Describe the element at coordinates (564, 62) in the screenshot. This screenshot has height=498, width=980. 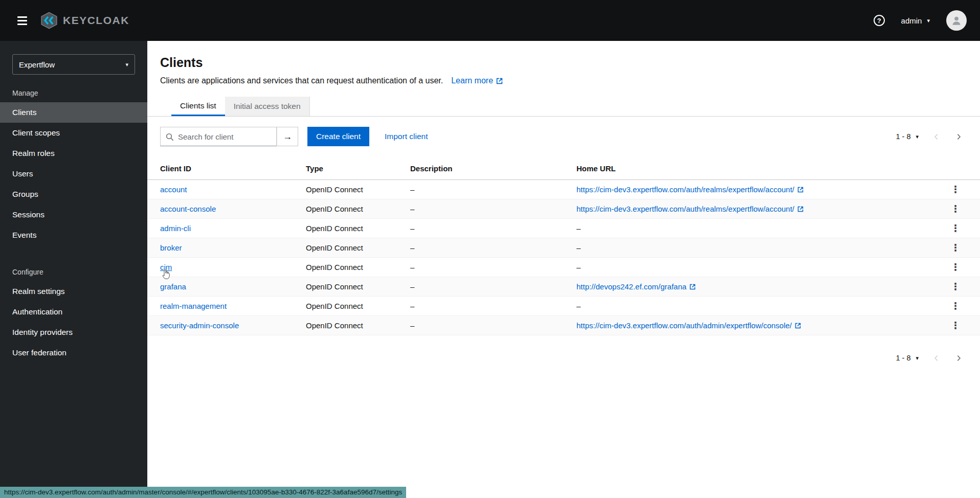
I see `page-title: Clients` at that location.